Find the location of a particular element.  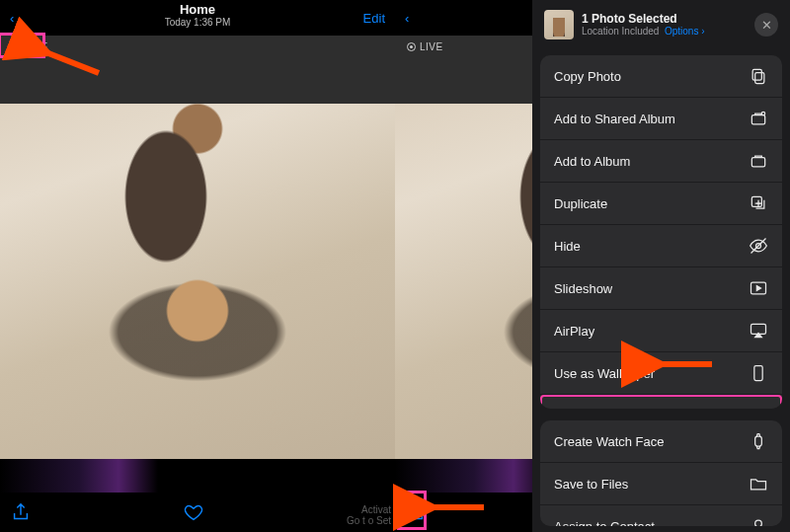

action-play: Slideshow is located at coordinates (662, 288).